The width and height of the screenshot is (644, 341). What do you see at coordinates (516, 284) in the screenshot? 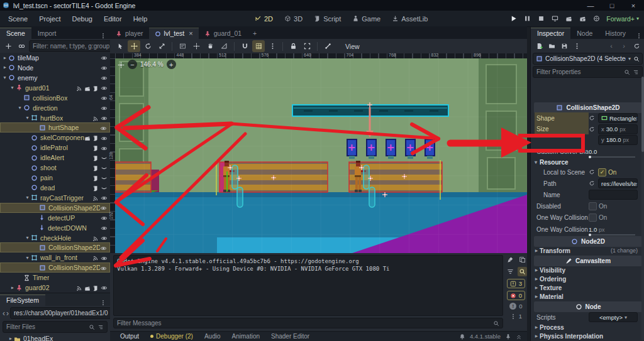
I see `warning-count-badge: 3` at bounding box center [516, 284].